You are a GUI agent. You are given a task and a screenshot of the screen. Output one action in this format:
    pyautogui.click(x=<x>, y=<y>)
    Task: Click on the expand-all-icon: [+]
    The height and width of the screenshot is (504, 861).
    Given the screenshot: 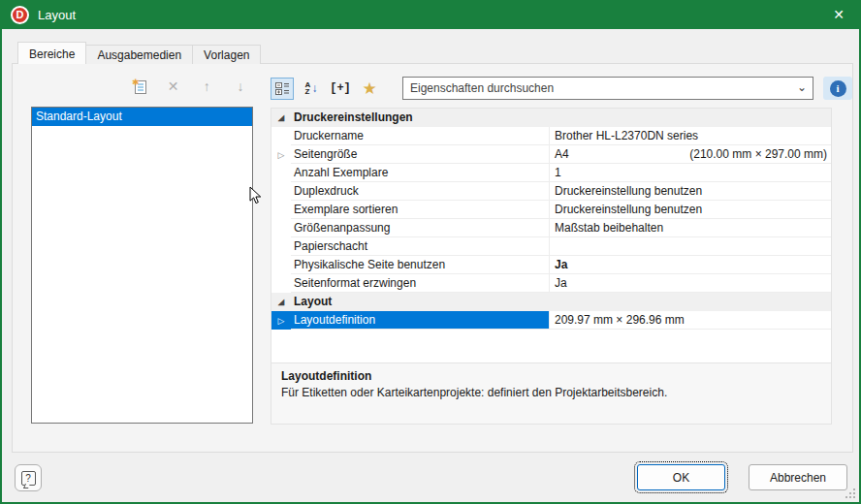 What is the action you would take?
    pyautogui.click(x=340, y=89)
    